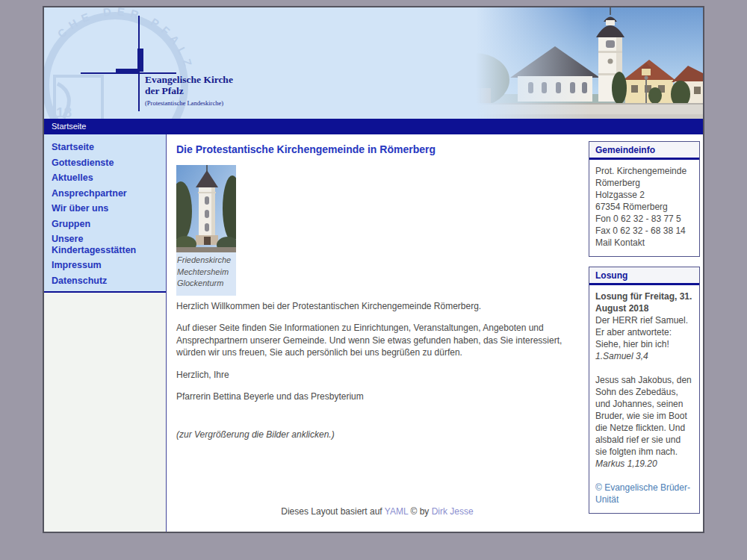 This screenshot has height=560, width=747. Describe the element at coordinates (644, 199) in the screenshot. I see `gemeindeinfo-box: Gemeindeinfo Prot. Kirchengemeinde Römer…` at that location.